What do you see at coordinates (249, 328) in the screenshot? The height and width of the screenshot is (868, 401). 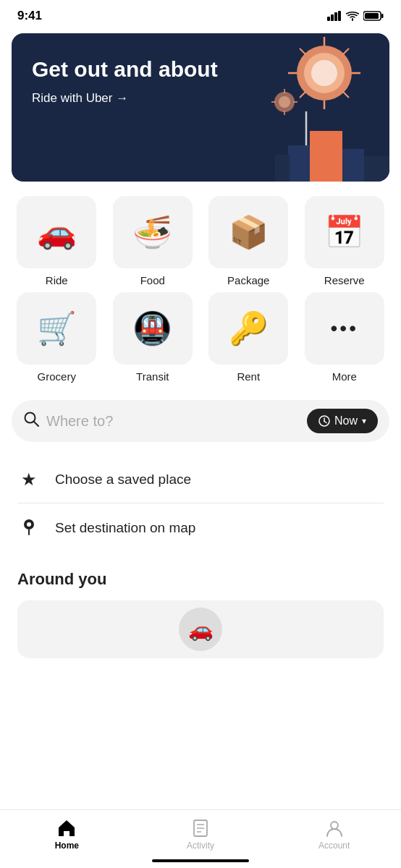 I see `rent-emoji: 🔑` at bounding box center [249, 328].